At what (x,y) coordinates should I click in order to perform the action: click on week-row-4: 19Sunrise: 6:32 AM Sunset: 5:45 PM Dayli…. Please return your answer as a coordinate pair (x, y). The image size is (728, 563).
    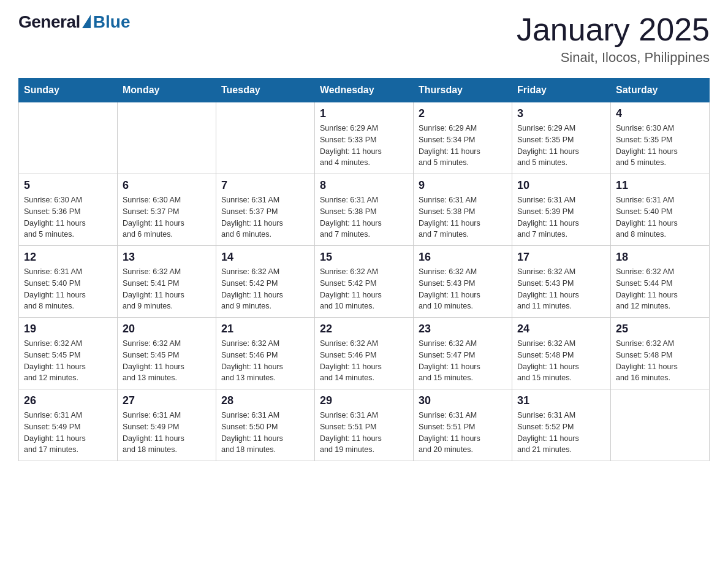
    Looking at the image, I should click on (364, 353).